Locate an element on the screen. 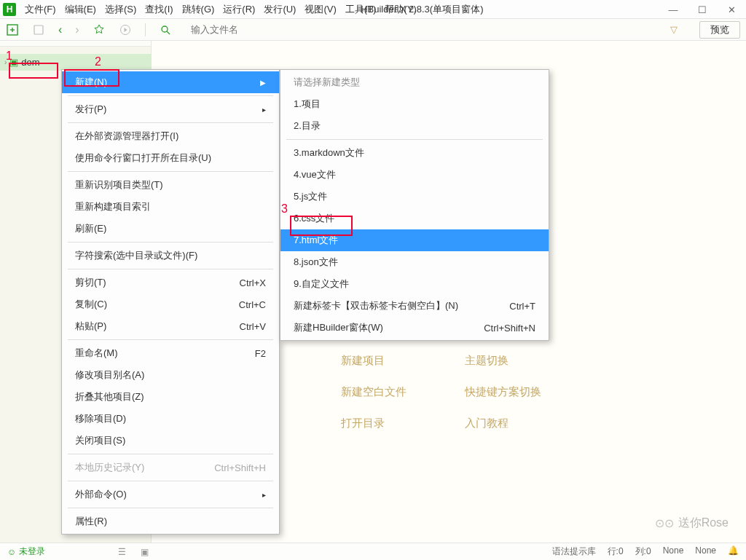  chevron-right-icon: ▶ is located at coordinates (263, 83).